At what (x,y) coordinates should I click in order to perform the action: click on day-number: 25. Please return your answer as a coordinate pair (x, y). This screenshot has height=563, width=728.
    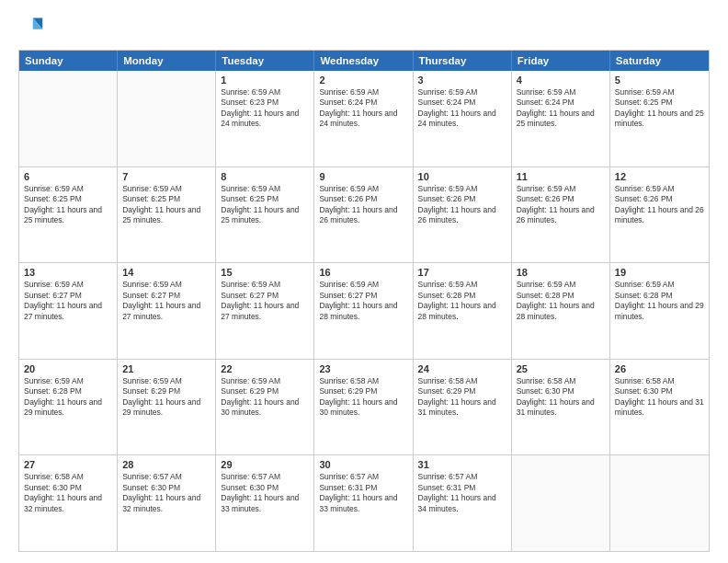
    Looking at the image, I should click on (561, 369).